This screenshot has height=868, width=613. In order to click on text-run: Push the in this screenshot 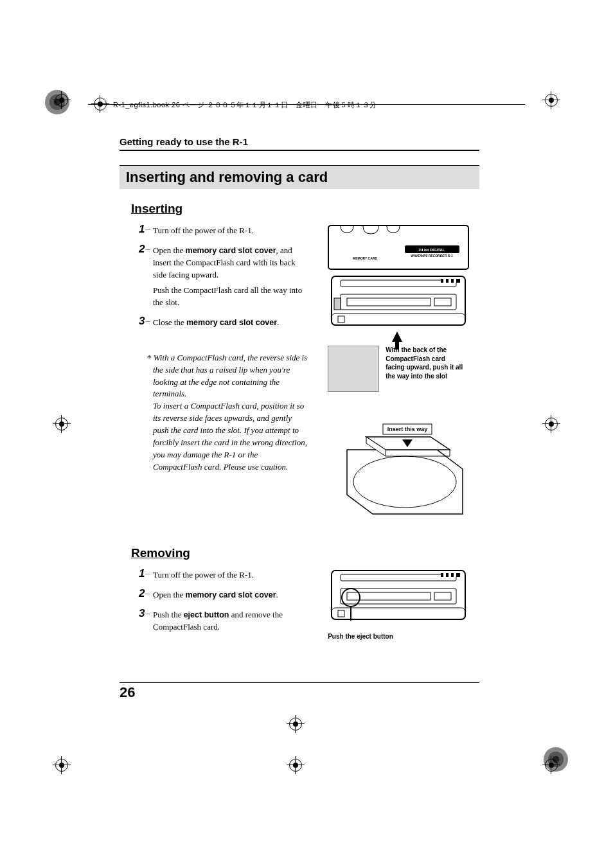, I will do `click(168, 614)`.